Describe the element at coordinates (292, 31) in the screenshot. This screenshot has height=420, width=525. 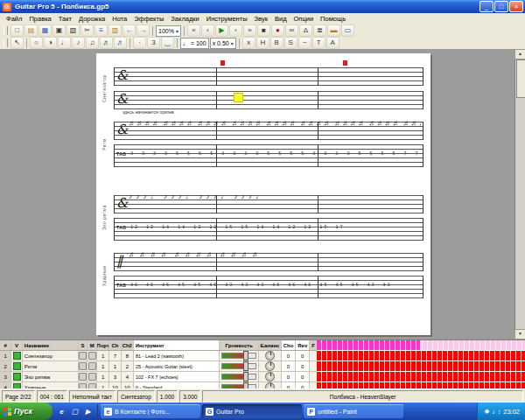
I see `loop-icon: ∞` at that location.